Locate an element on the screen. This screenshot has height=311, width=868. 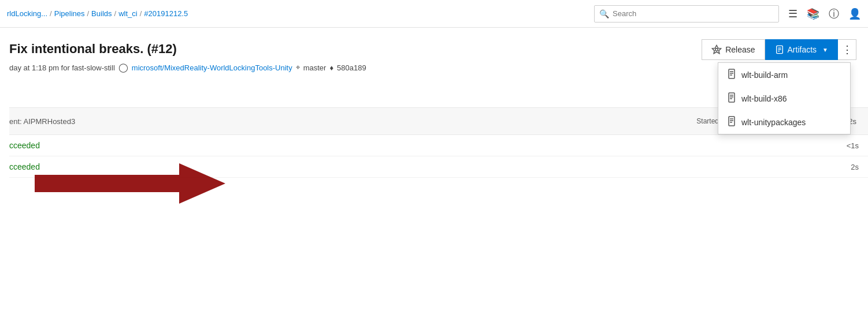
artifact-x86-icon is located at coordinates (732, 98).